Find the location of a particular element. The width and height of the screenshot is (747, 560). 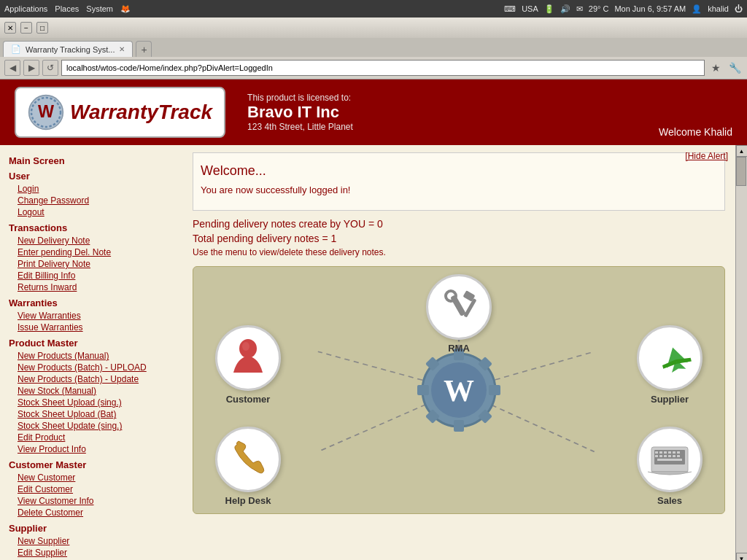

refresh-button: ↺ is located at coordinates (50, 68).